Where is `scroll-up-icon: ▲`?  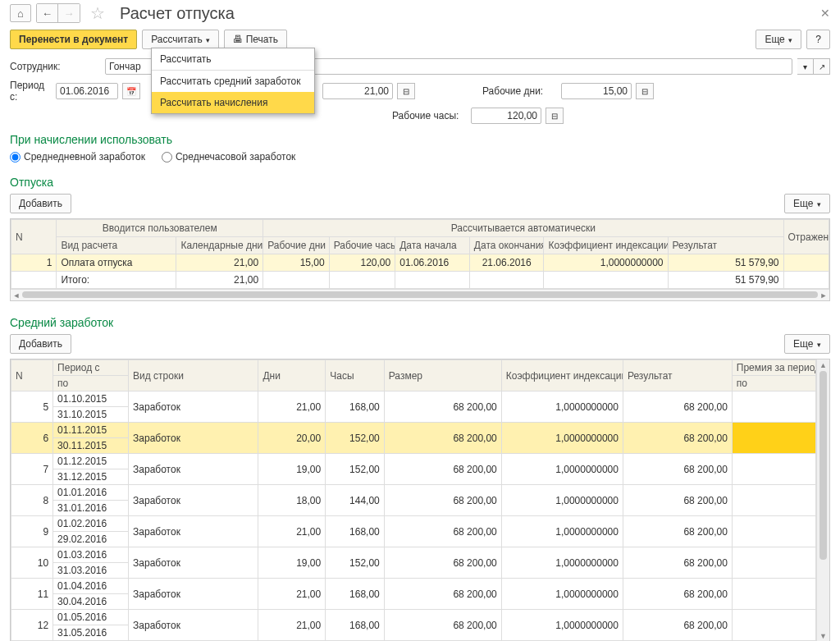
scroll-up-icon: ▲ is located at coordinates (824, 365).